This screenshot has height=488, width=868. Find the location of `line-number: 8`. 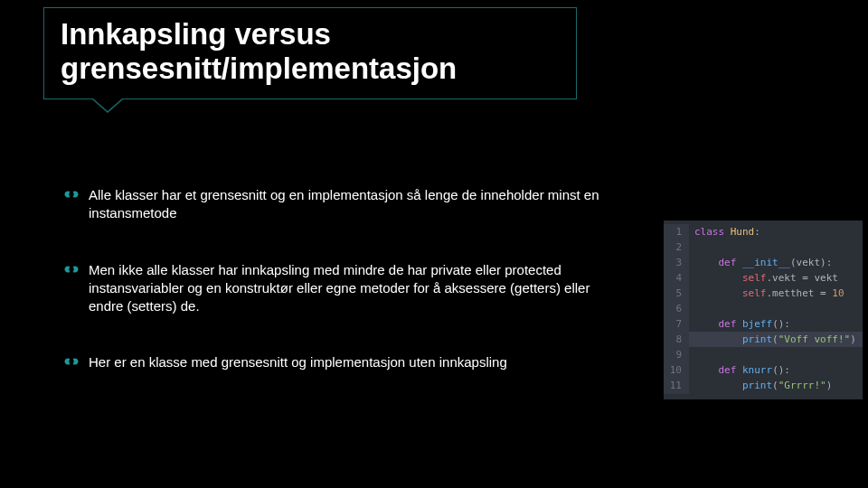

line-number: 8 is located at coordinates (676, 340).